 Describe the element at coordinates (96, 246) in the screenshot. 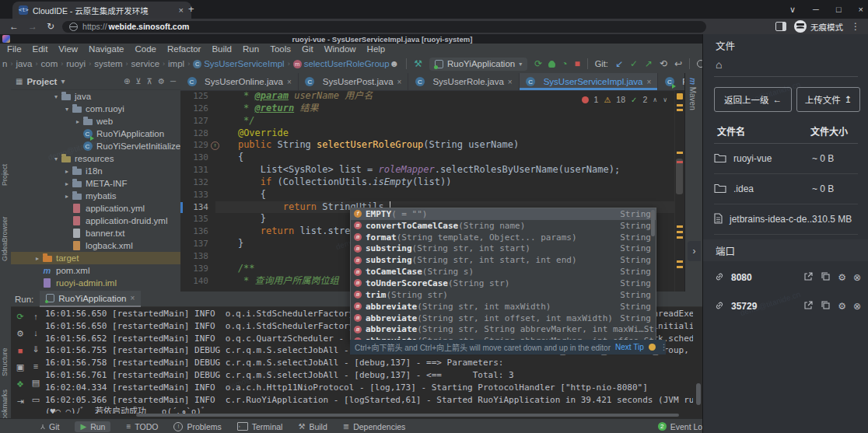

I see `tree-item-logback.xml: logback.xml` at that location.